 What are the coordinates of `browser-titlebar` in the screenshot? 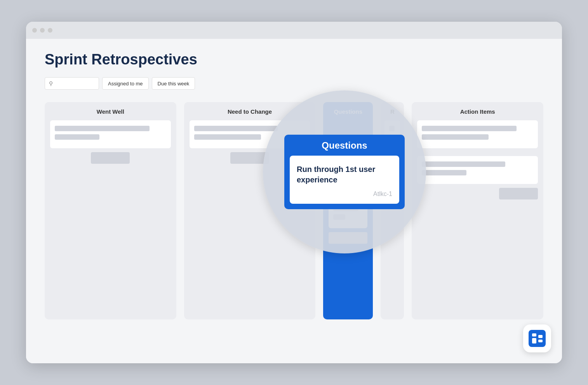 It's located at (294, 30).